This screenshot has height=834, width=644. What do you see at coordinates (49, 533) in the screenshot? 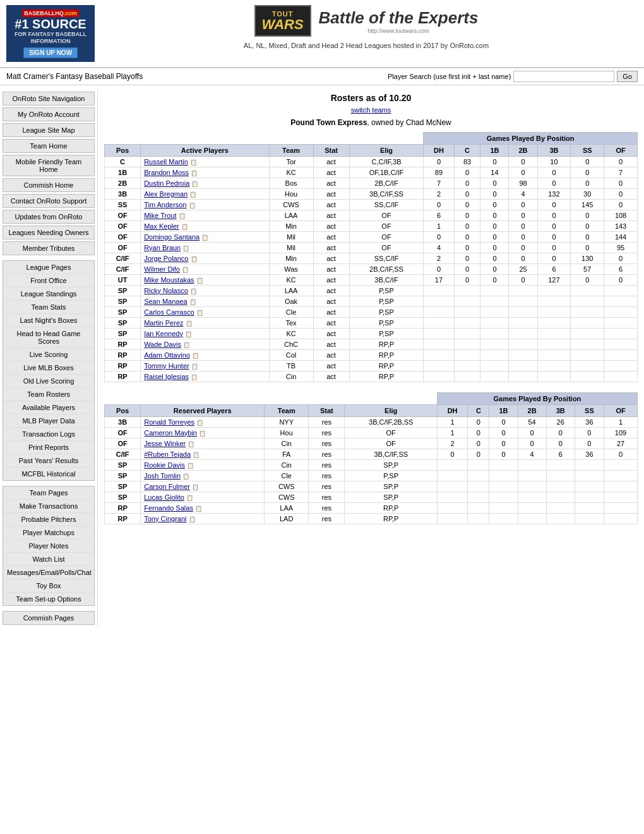
I see `player-matchups-link: Player Matchups` at bounding box center [49, 533].